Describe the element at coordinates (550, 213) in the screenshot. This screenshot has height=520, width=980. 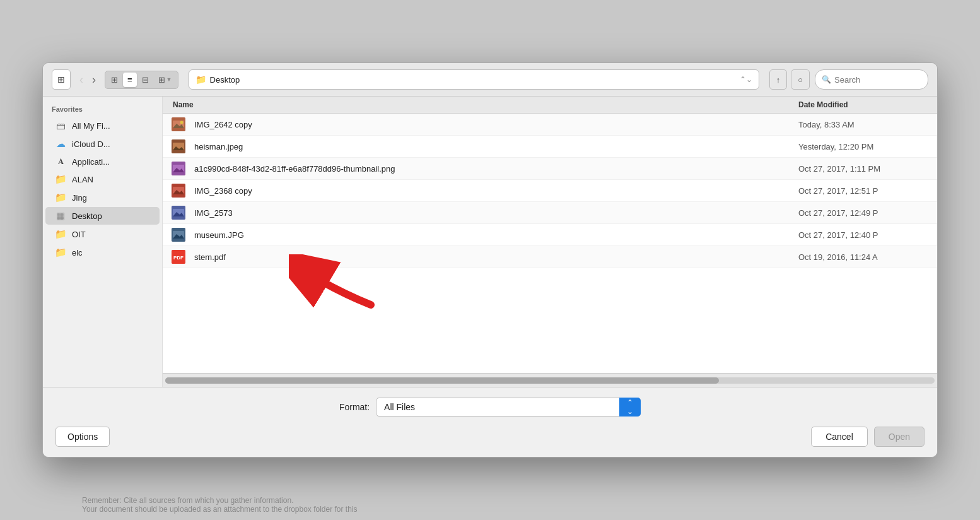
I see `table-row: IMG_2573 Oct 27, 2017, 12:49 P` at that location.